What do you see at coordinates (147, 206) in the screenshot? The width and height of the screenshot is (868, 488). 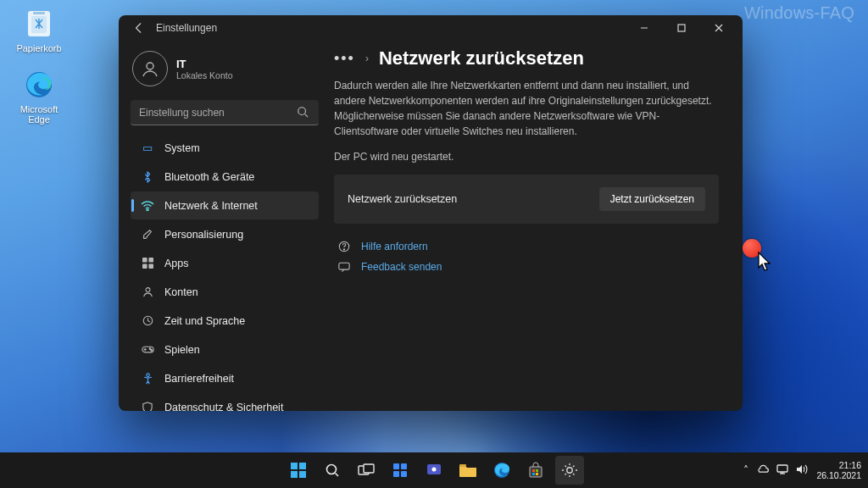 I see `wifi-icon` at bounding box center [147, 206].